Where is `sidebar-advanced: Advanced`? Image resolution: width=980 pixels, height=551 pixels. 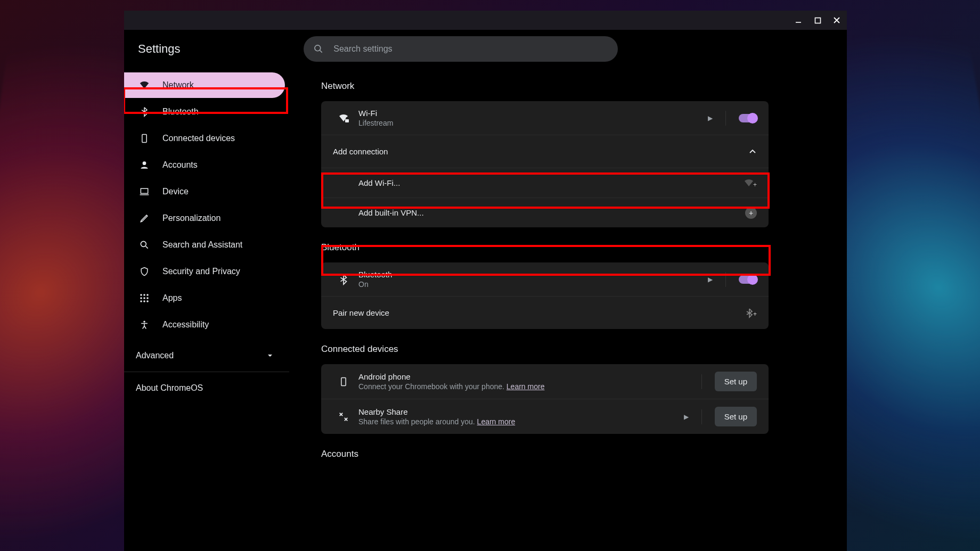 sidebar-advanced: Advanced is located at coordinates (207, 356).